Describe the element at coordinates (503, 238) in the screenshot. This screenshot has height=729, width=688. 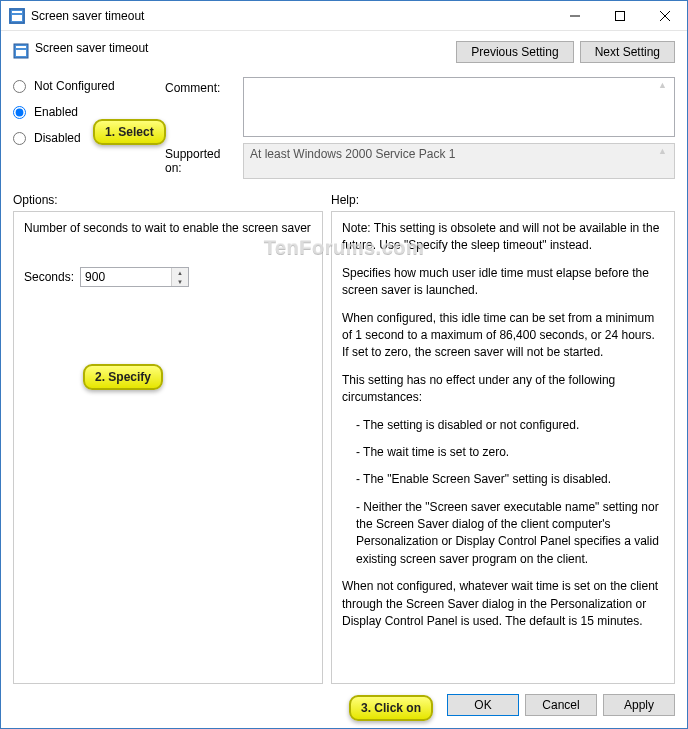
I see `help-text: Note: This setting is obsolete and will …` at that location.